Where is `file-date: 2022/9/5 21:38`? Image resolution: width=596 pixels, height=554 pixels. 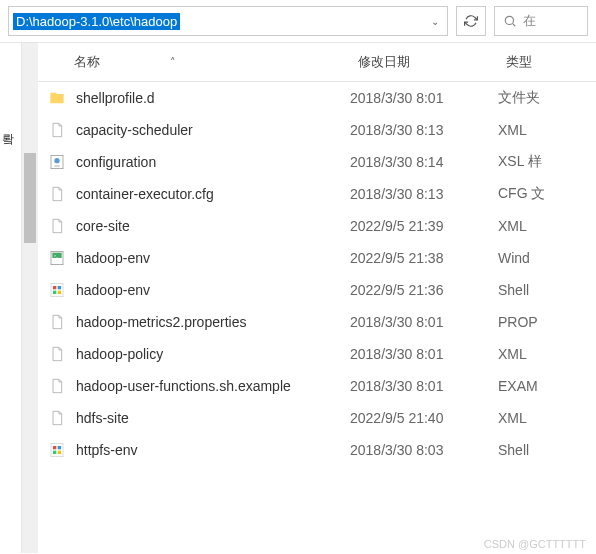
file-date: 2022/9/5 21:38 is located at coordinates (424, 258).